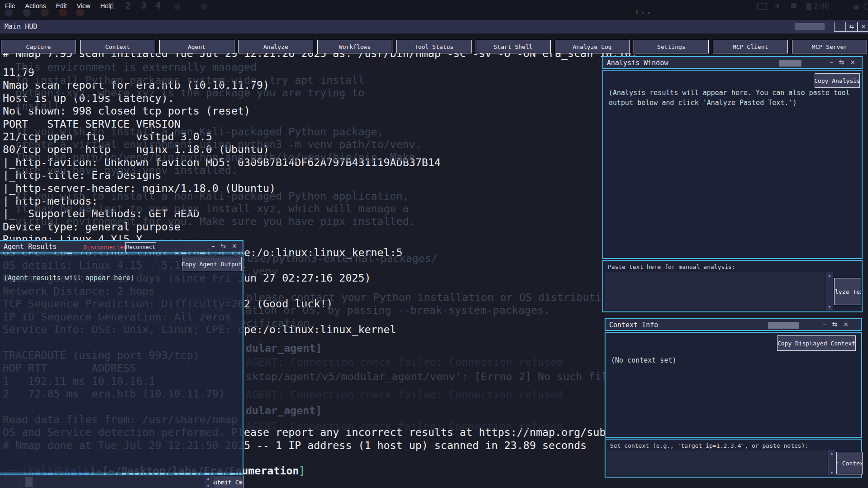 This screenshot has height=488, width=868. I want to click on agent-status-badge: Disconnected, so click(105, 247).